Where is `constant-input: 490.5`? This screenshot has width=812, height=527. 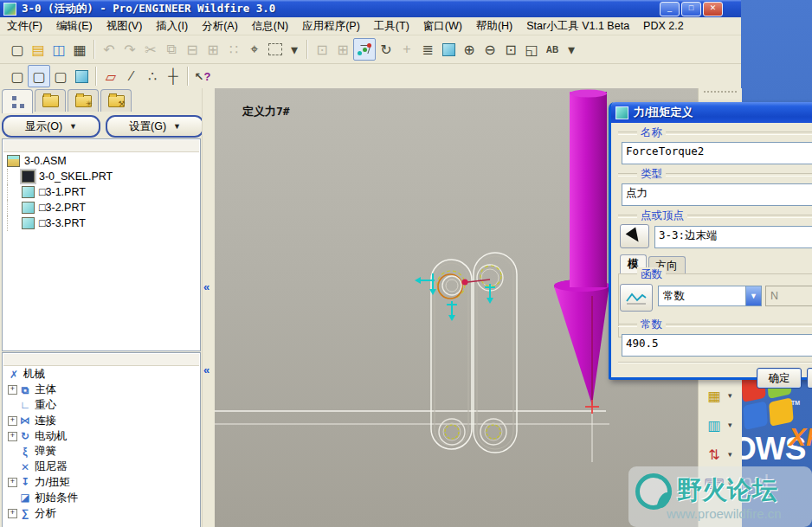
constant-input: 490.5 is located at coordinates (717, 345).